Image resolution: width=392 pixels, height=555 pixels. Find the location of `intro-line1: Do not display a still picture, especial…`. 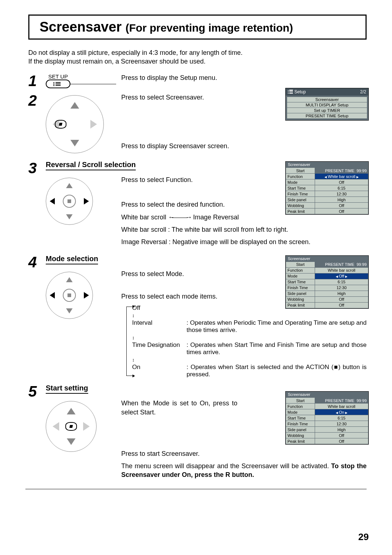

intro-line1: Do not display a still picture, especial… is located at coordinates (135, 53).